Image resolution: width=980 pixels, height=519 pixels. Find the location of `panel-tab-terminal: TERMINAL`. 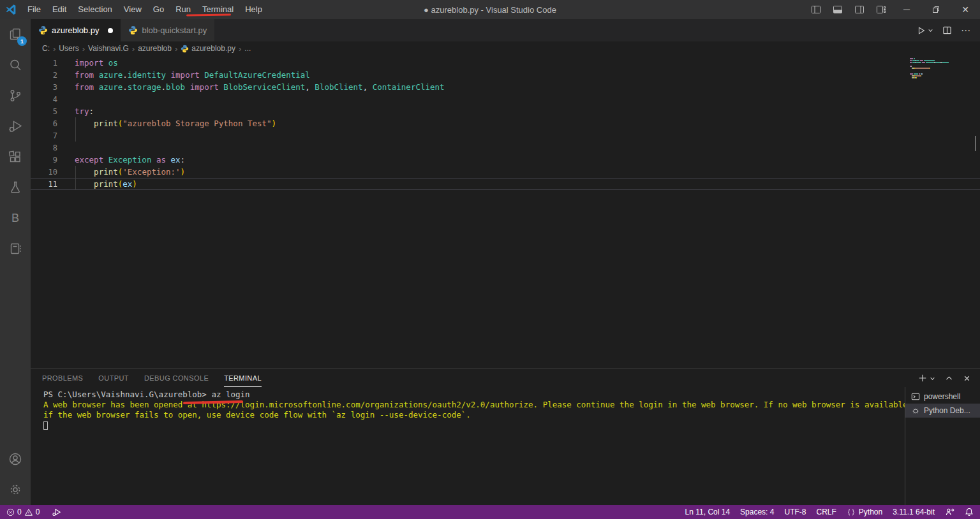

panel-tab-terminal: TERMINAL is located at coordinates (242, 379).